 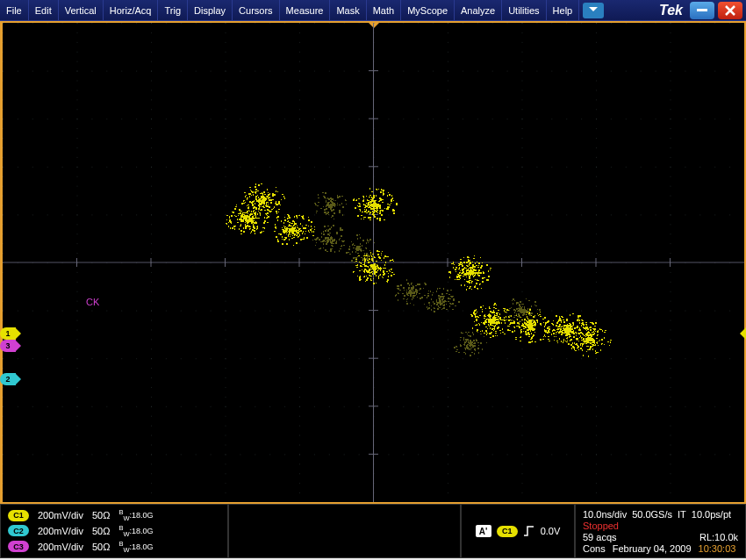 What do you see at coordinates (173, 11) in the screenshot?
I see `menu-trig: Trig` at bounding box center [173, 11].